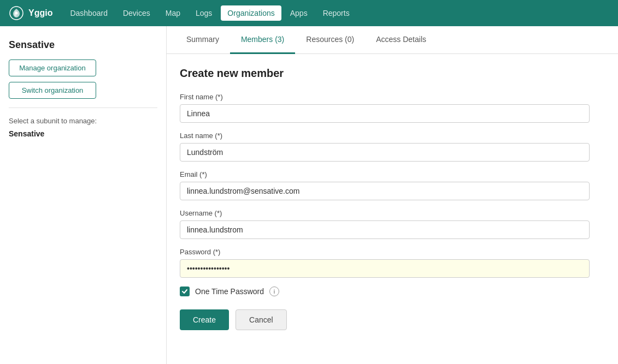 The image size is (618, 364). Describe the element at coordinates (380, 224) in the screenshot. I see `username-group: Username (*)` at that location.